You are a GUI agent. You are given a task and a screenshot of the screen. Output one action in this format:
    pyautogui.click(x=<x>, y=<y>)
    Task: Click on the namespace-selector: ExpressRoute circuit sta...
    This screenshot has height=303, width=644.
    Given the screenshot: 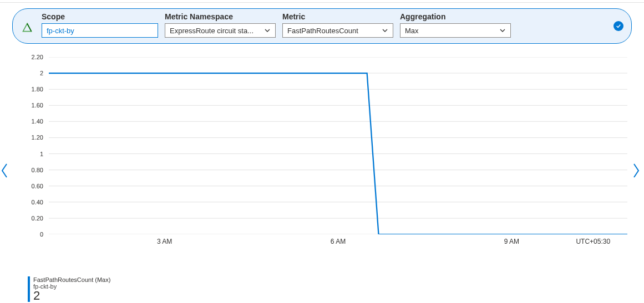 What is the action you would take?
    pyautogui.click(x=220, y=30)
    